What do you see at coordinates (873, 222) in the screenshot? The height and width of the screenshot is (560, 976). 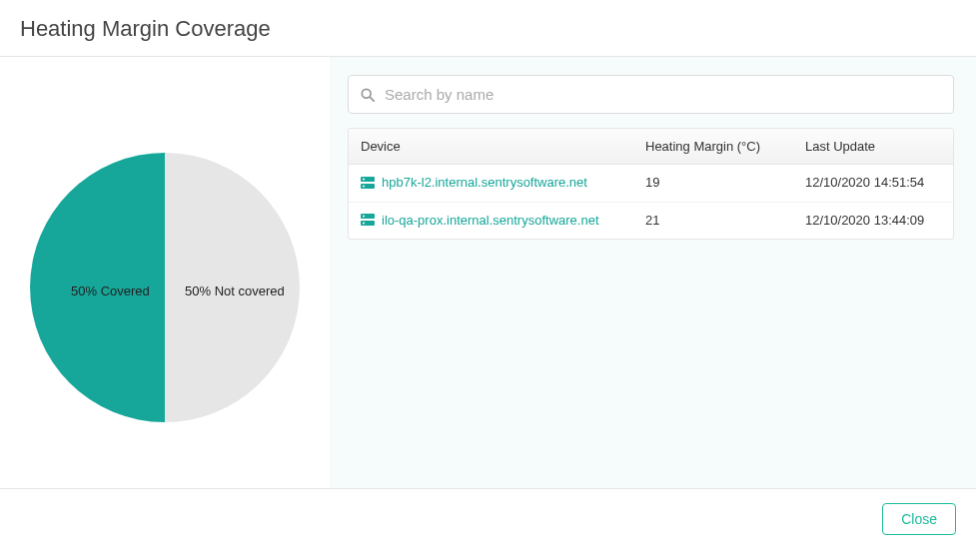 I see `update-value: 12/10/2020 13:44:09` at bounding box center [873, 222].